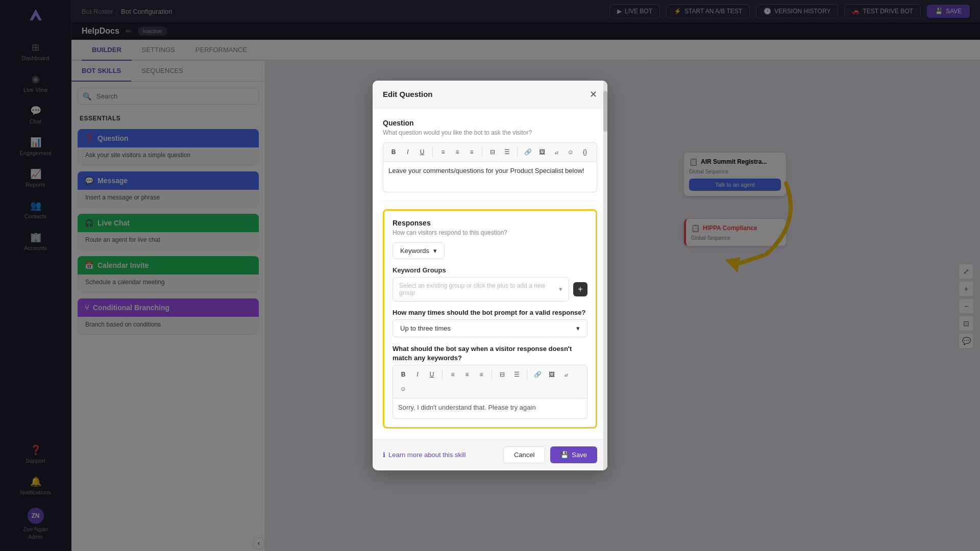  Describe the element at coordinates (502, 374) in the screenshot. I see `mismatch-ordered-list-button: ⊟` at that location.